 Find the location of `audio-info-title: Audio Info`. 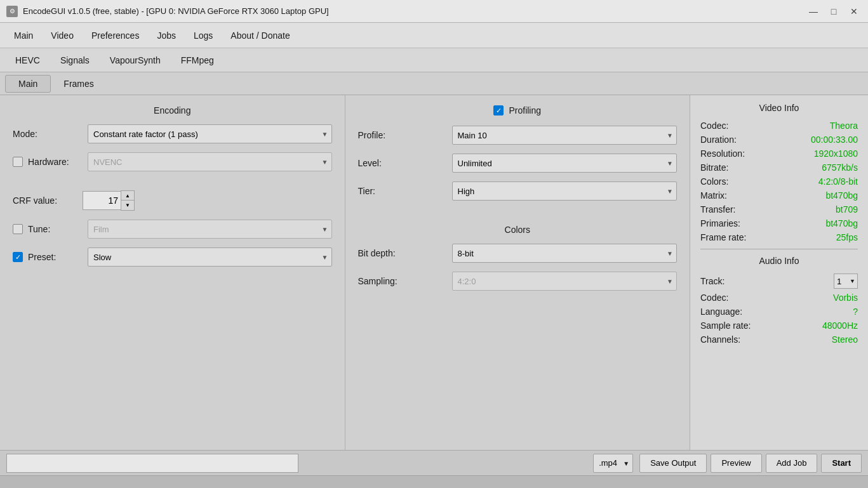

audio-info-title: Audio Info is located at coordinates (779, 261).